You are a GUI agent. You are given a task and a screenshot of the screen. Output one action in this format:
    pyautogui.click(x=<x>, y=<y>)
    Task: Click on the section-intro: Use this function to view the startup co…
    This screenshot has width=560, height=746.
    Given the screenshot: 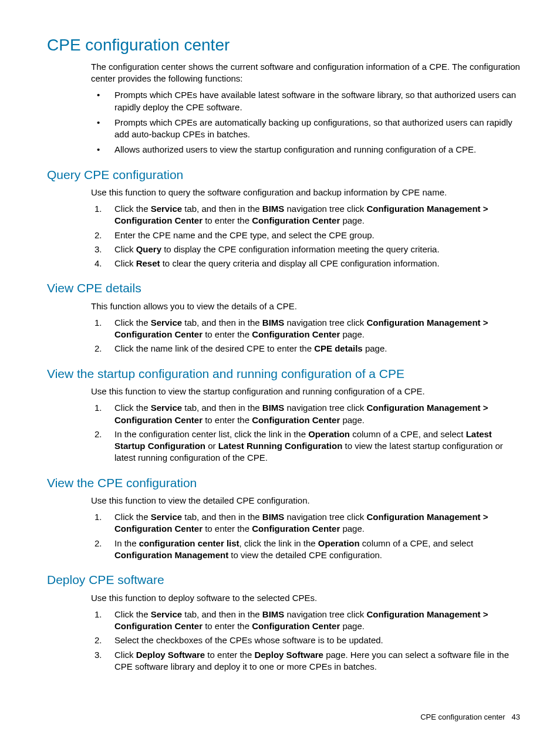 What is the action you would take?
    pyautogui.click(x=305, y=391)
    